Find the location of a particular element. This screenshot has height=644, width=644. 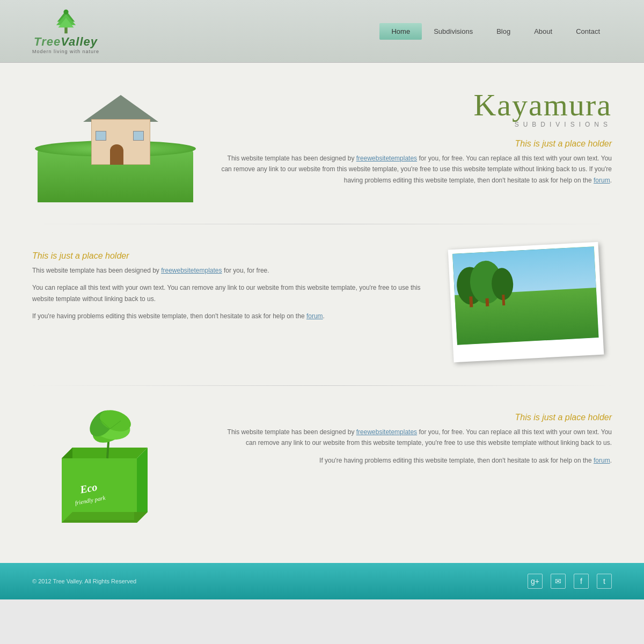

footer-icon-twitter: t is located at coordinates (604, 581).